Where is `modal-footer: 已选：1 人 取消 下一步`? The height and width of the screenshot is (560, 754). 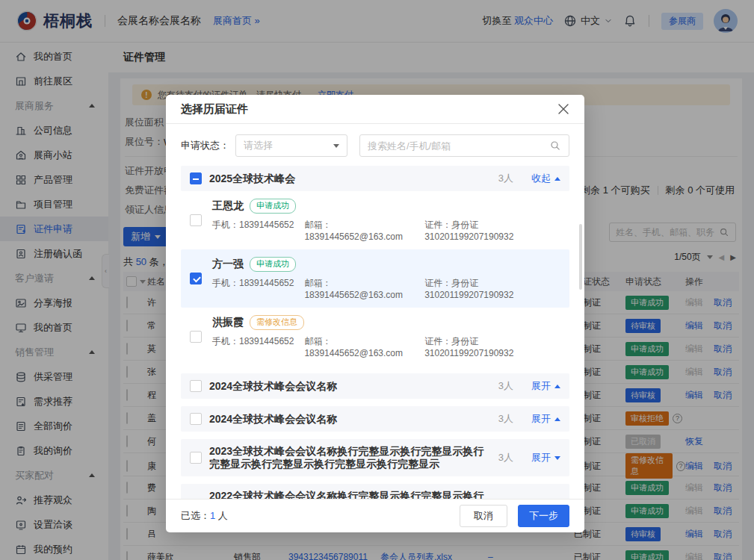
modal-footer: 已选：1 人 取消 下一步 is located at coordinates (375, 515).